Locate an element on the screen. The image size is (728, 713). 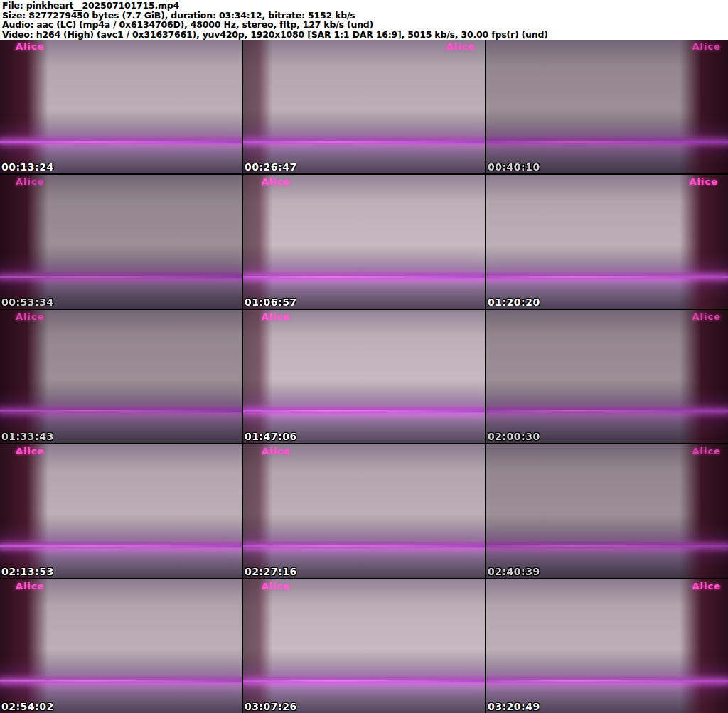
video-thumbnail: Alice 00:53:34 is located at coordinates (121, 242).